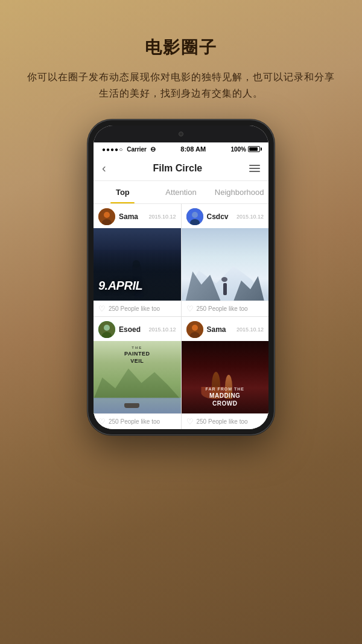  I want to click on post-header-1: Sama 2015.10.12, so click(138, 216).